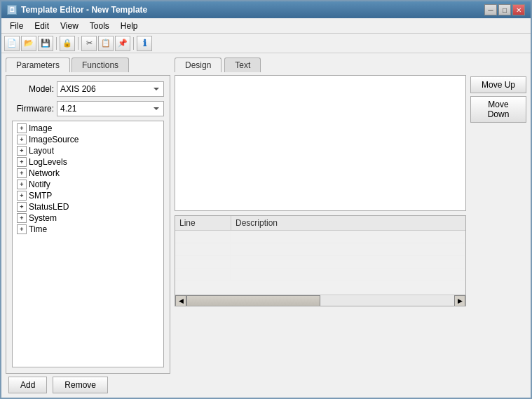 The width and height of the screenshot is (532, 399). I want to click on maximize-button: □, so click(505, 10).